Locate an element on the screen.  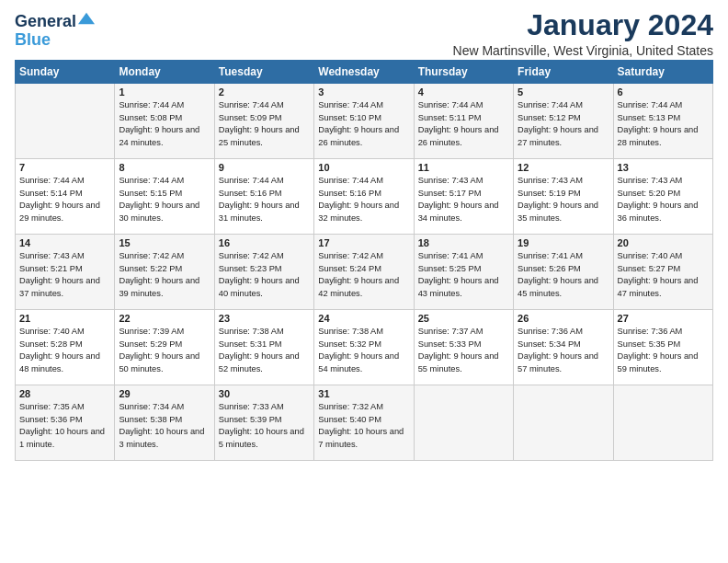
day-number: 19 is located at coordinates (563, 243).